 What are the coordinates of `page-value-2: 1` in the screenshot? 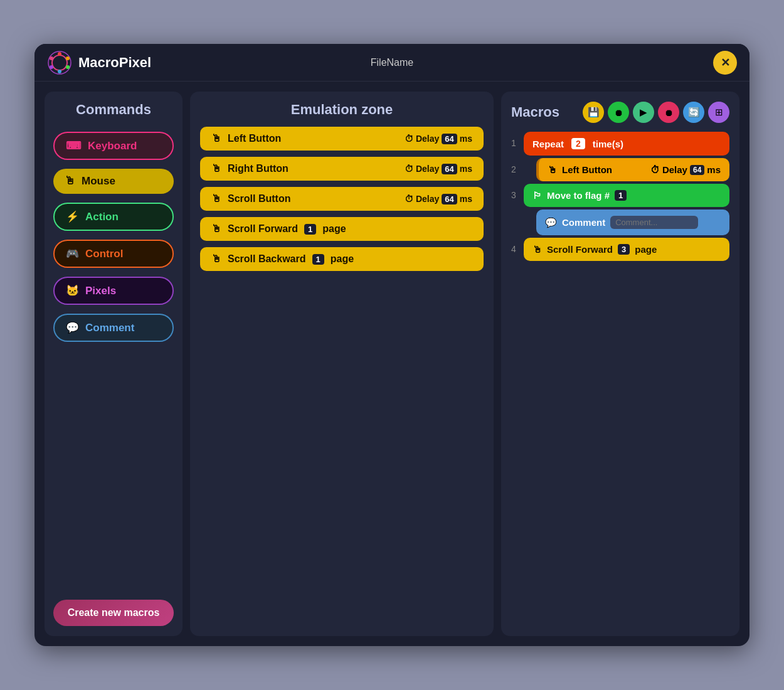 It's located at (319, 260).